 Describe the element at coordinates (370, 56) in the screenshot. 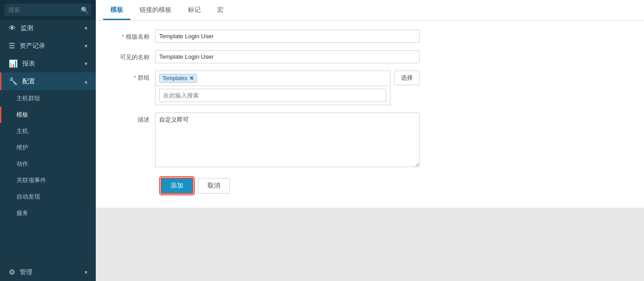

I see `form-row-visible-name: 可见的名称` at that location.